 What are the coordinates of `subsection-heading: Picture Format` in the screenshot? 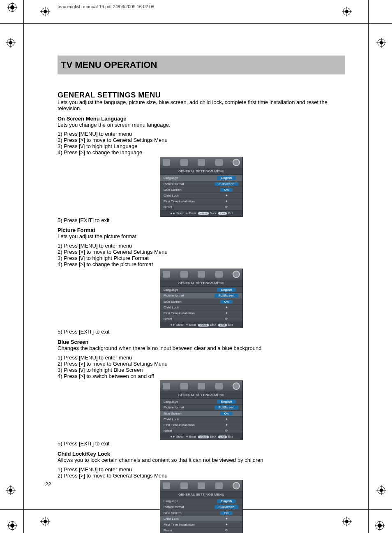 It's located at (201, 230).